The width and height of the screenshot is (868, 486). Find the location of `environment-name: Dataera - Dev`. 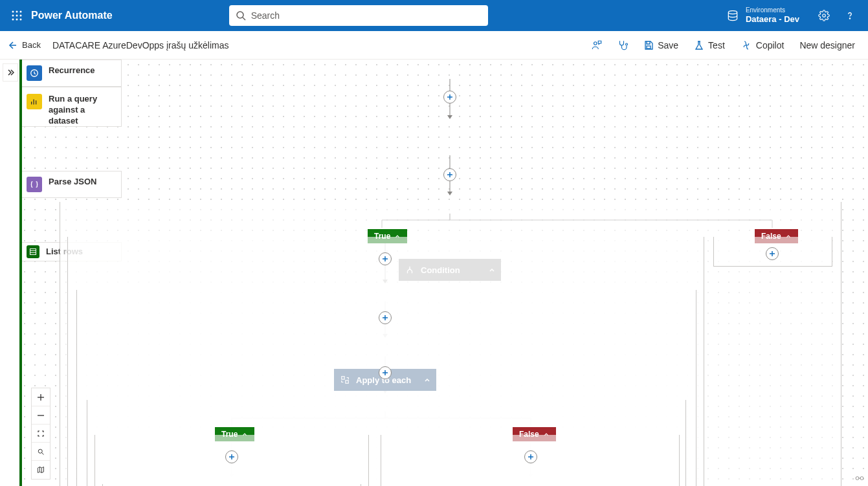

environment-name: Dataera - Dev is located at coordinates (773, 19).